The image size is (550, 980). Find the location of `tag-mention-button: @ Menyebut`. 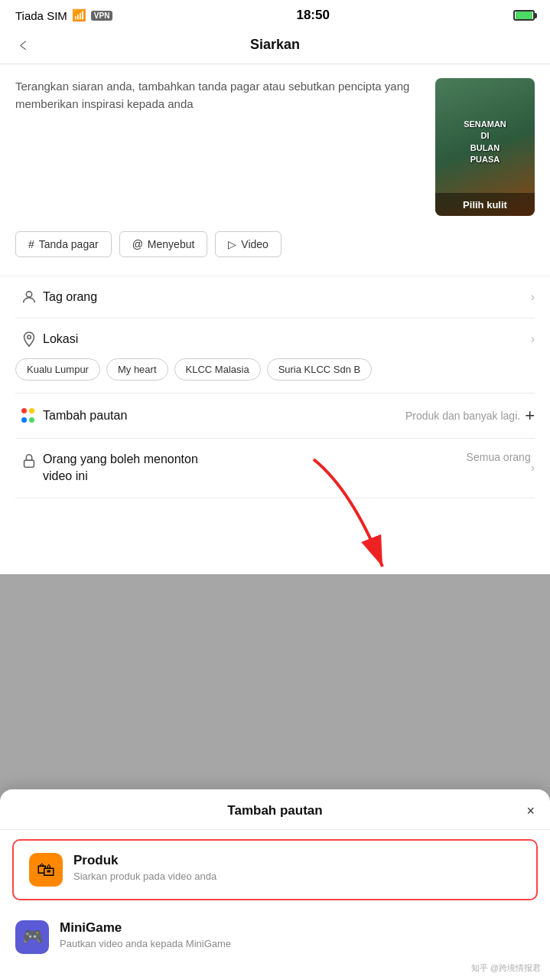

tag-mention-button: @ Menyebut is located at coordinates (164, 244).